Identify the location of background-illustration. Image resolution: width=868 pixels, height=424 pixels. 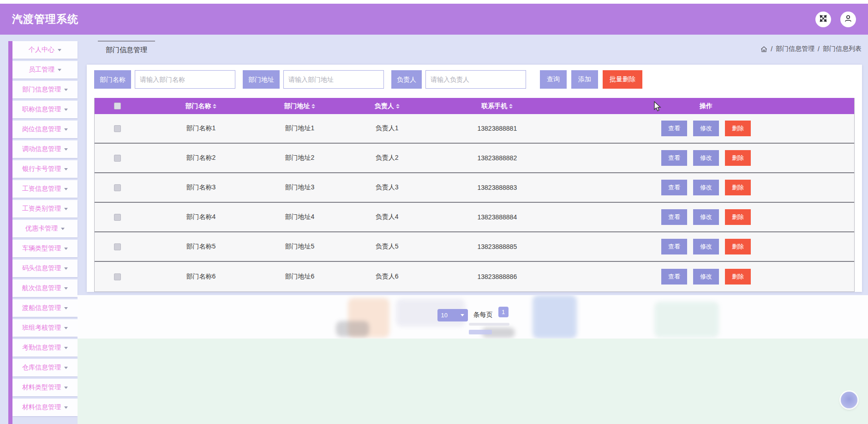
(489, 324).